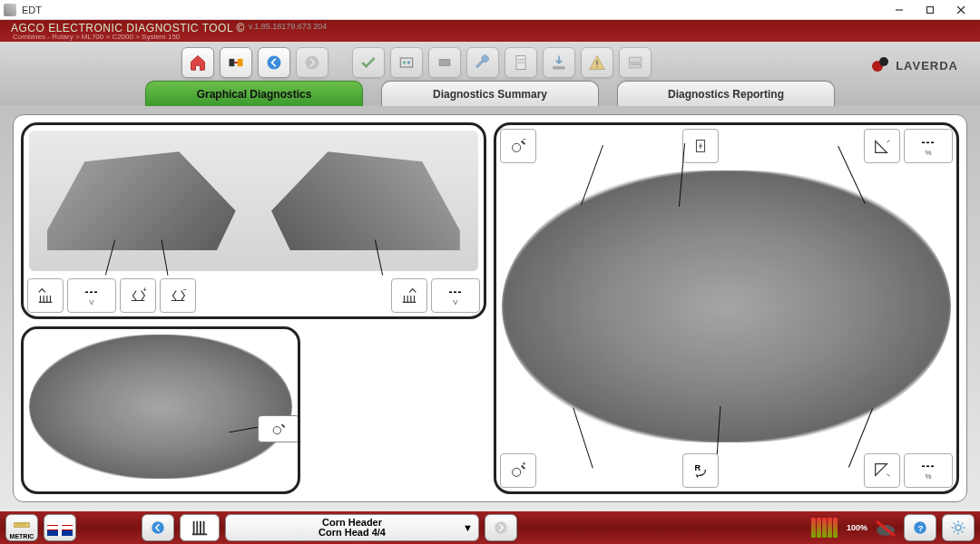 The height and width of the screenshot is (544, 980). I want to click on brand-text: LAVERDA, so click(927, 65).